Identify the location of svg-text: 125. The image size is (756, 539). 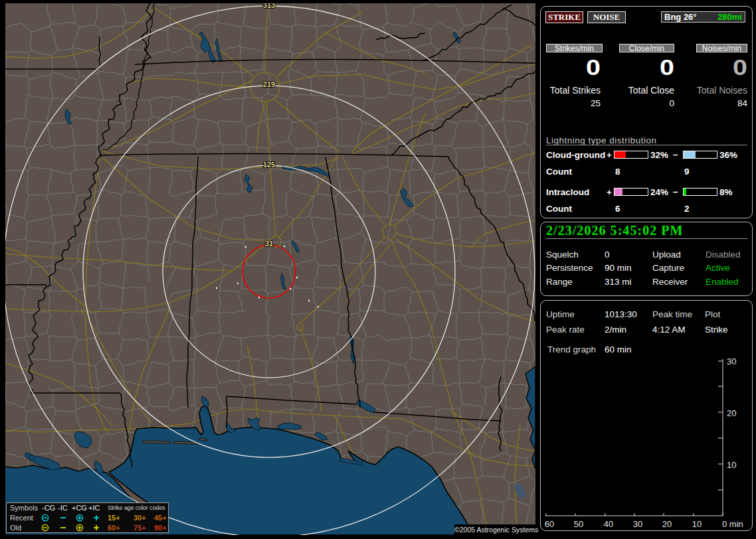
(269, 165).